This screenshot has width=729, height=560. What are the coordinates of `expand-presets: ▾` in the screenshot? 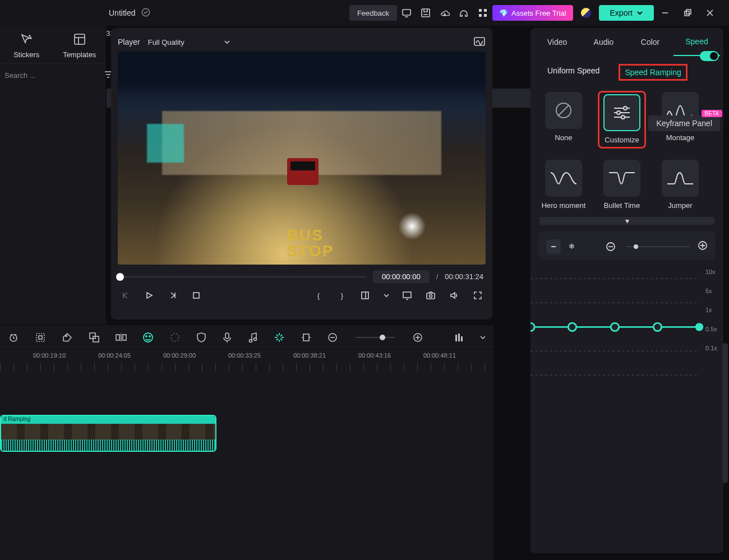 It's located at (627, 221).